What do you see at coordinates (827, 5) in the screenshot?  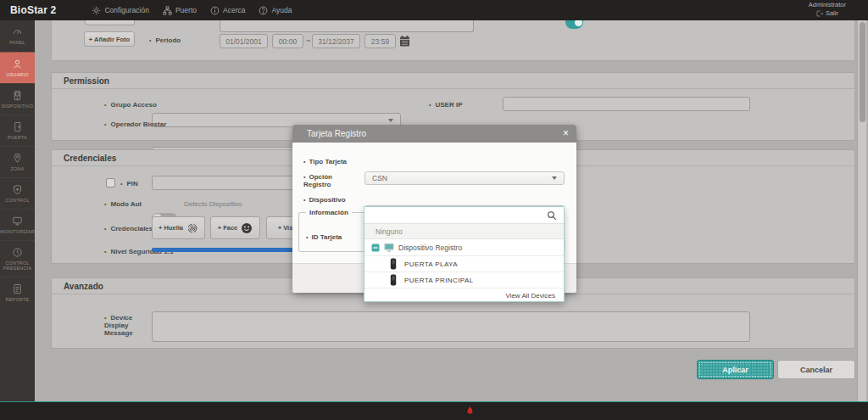 I see `logged-user: Administrator` at bounding box center [827, 5].